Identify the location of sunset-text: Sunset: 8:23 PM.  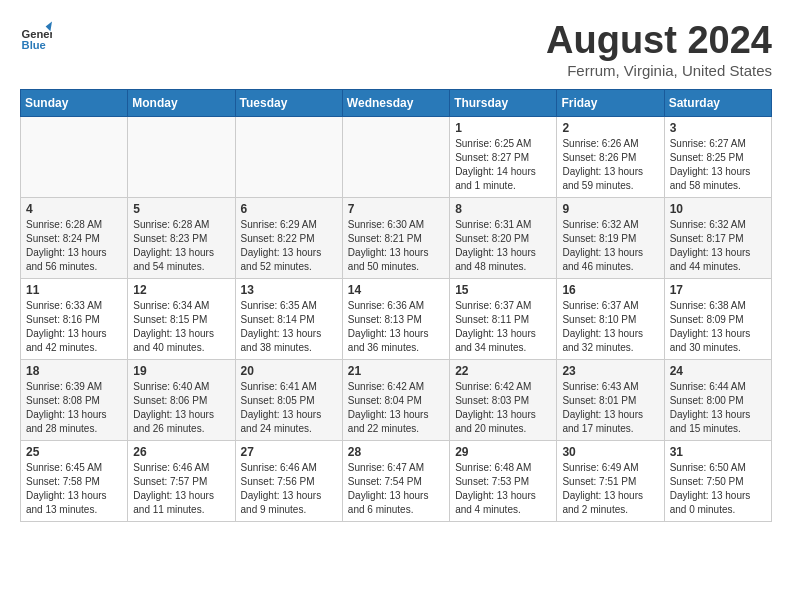
(181, 239).